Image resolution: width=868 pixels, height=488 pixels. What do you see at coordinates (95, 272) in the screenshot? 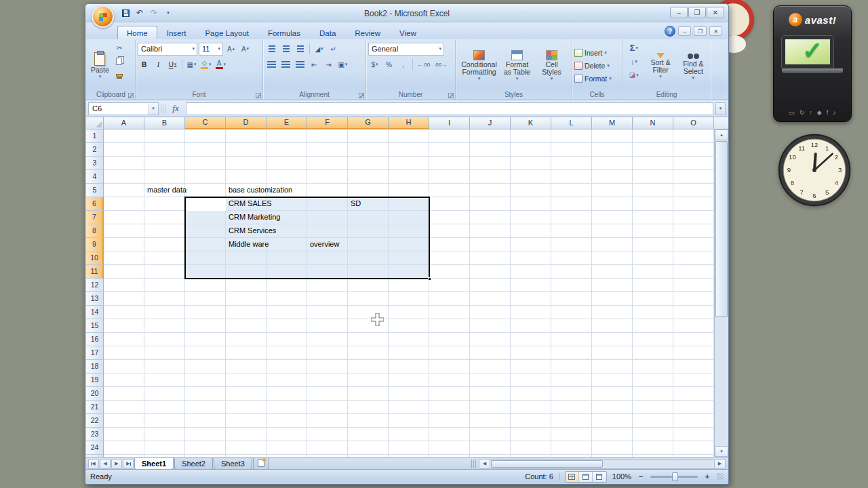
I see `row-header-11: 11` at bounding box center [95, 272].